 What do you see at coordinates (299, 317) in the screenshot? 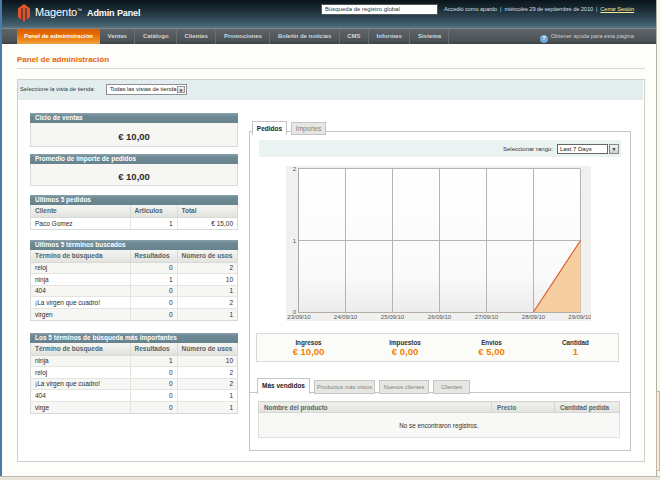
I see `svg-text: 23/09/10` at bounding box center [299, 317].